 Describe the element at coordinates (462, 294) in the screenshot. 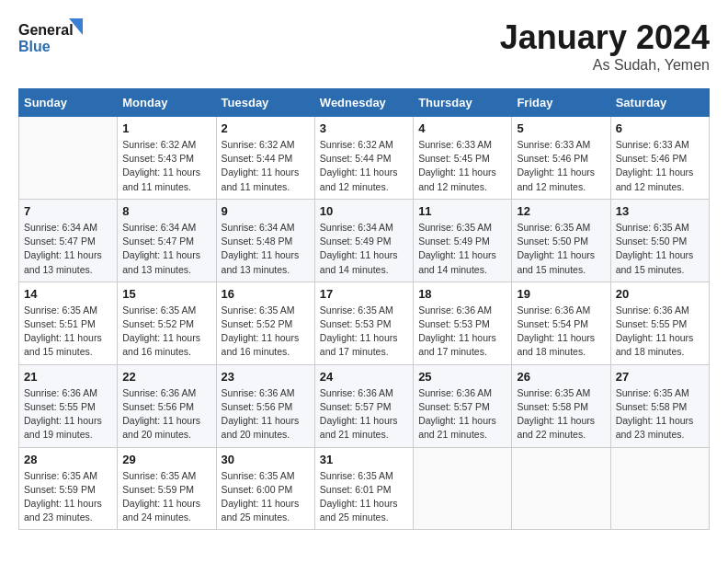

I see `day-number: 18` at that location.